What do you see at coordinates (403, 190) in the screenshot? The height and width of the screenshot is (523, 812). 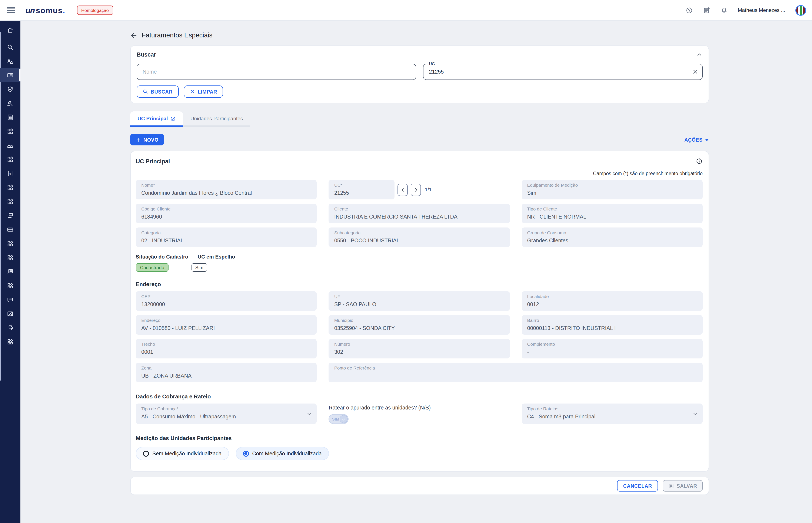 I see `chevron-left-icon` at bounding box center [403, 190].